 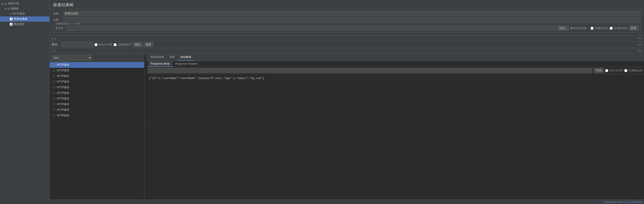 What do you see at coordinates (54, 76) in the screenshot?
I see `green-shield-icon-2: 🛡` at bounding box center [54, 76].